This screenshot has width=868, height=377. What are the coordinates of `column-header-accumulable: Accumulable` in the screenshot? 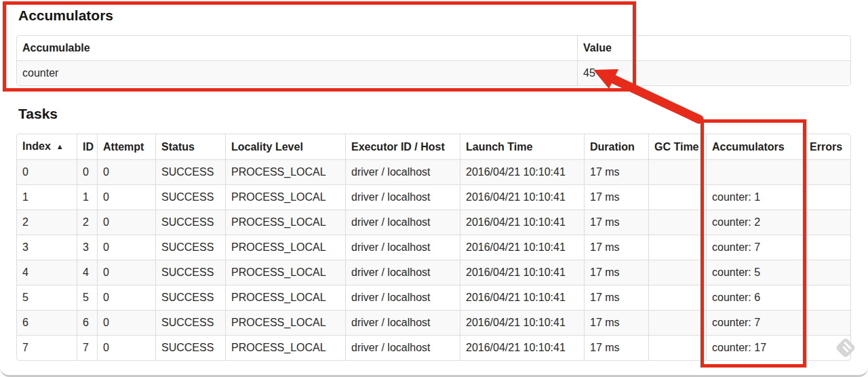 It's located at (297, 48).